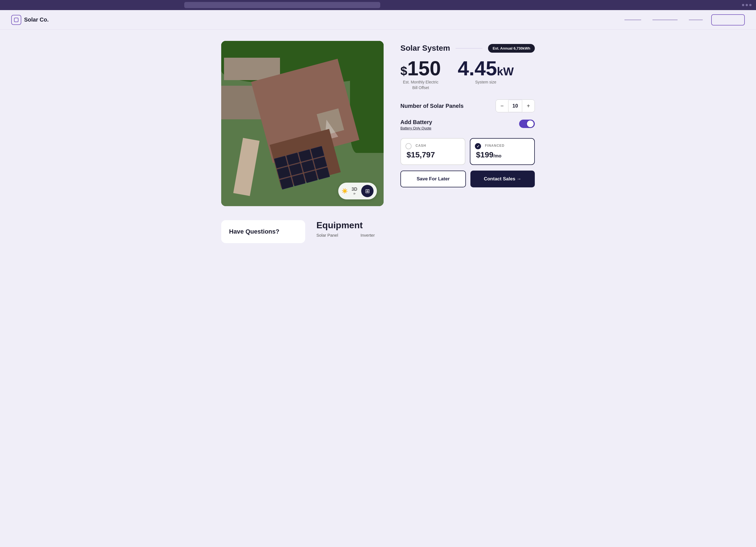 This screenshot has width=756, height=547. What do you see at coordinates (467, 48) in the screenshot?
I see `section-header: Solar System Est. Annual 6,730kWh` at bounding box center [467, 48].